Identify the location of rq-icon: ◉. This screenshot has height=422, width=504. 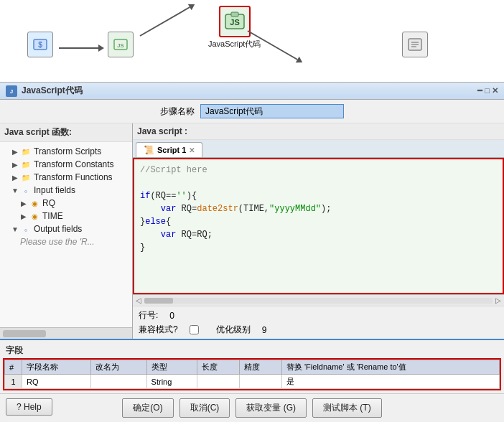
(34, 203).